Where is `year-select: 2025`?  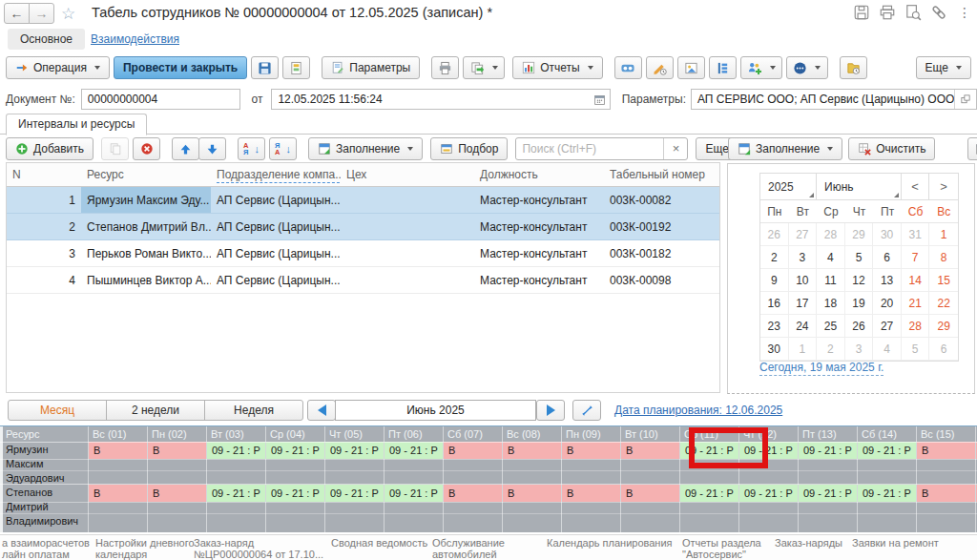
year-select: 2025 is located at coordinates (788, 187).